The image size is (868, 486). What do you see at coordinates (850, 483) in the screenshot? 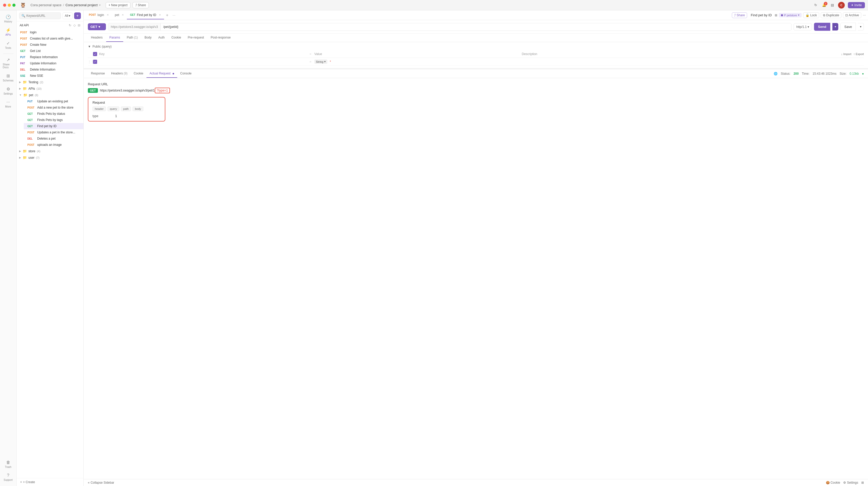
I see `settings-button: ⚙ Settings` at bounding box center [850, 483].